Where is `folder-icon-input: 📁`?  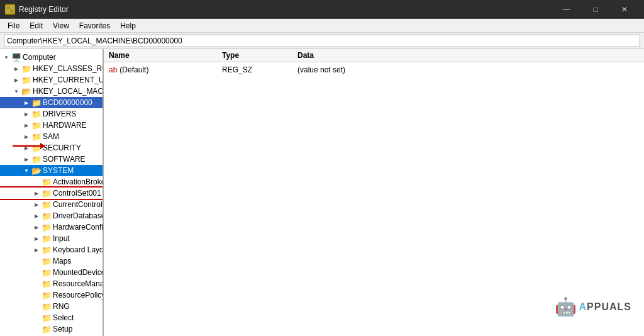
folder-icon-input: 📁 is located at coordinates (47, 238).